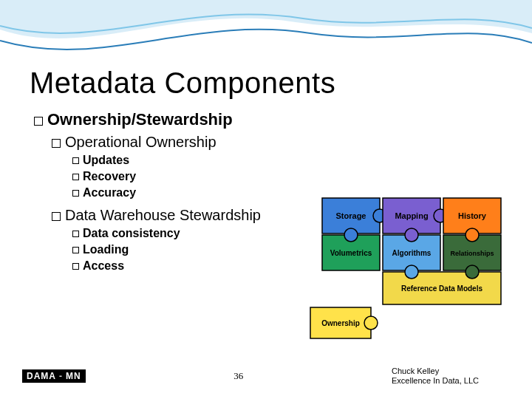  Describe the element at coordinates (473, 216) in the screenshot. I see `puzzle-label: History` at that location.